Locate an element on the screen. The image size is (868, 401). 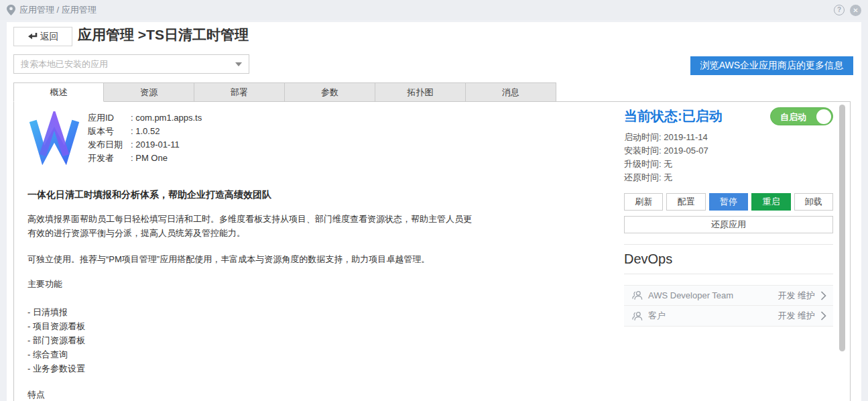
location-pin-icon is located at coordinates (11, 10).